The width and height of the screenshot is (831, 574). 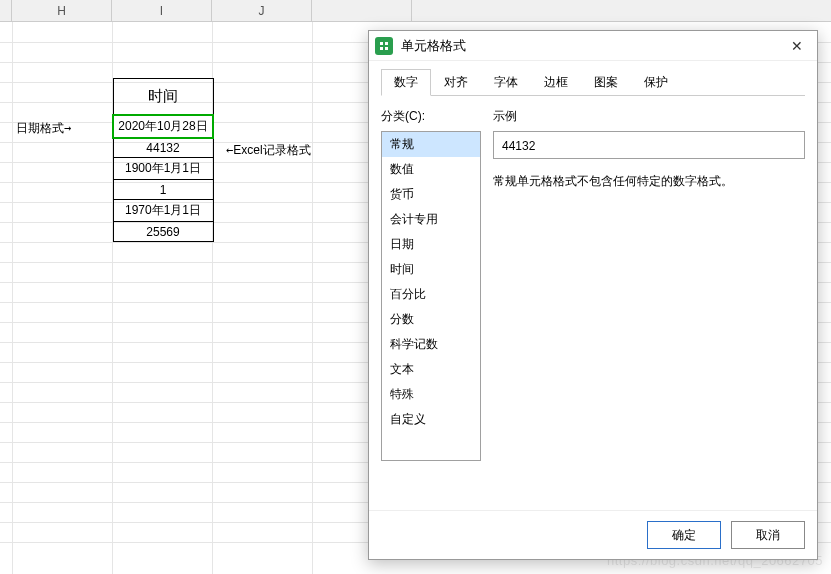 What do you see at coordinates (68, 128) in the screenshot?
I see `arrow-right-icon: →` at bounding box center [68, 128].